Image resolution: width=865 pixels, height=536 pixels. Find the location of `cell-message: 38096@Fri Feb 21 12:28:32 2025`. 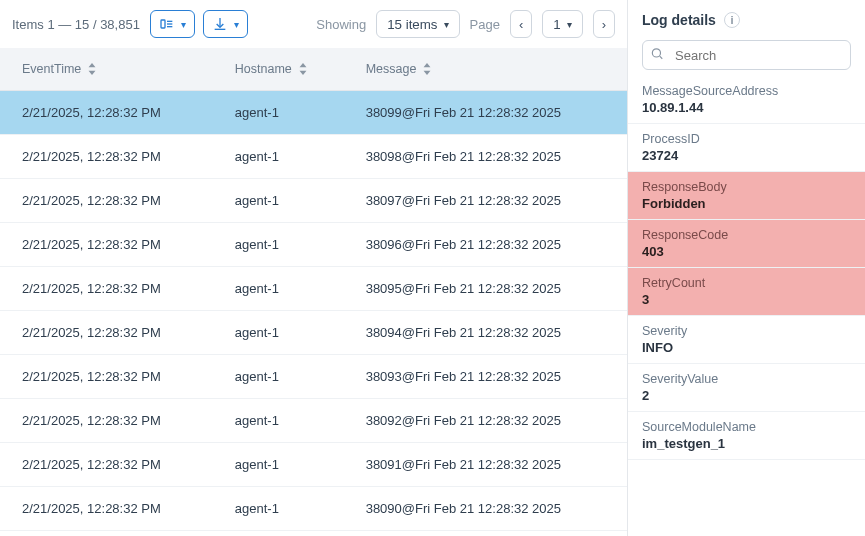

cell-message: 38096@Fri Feb 21 12:28:32 2025 is located at coordinates (486, 245).